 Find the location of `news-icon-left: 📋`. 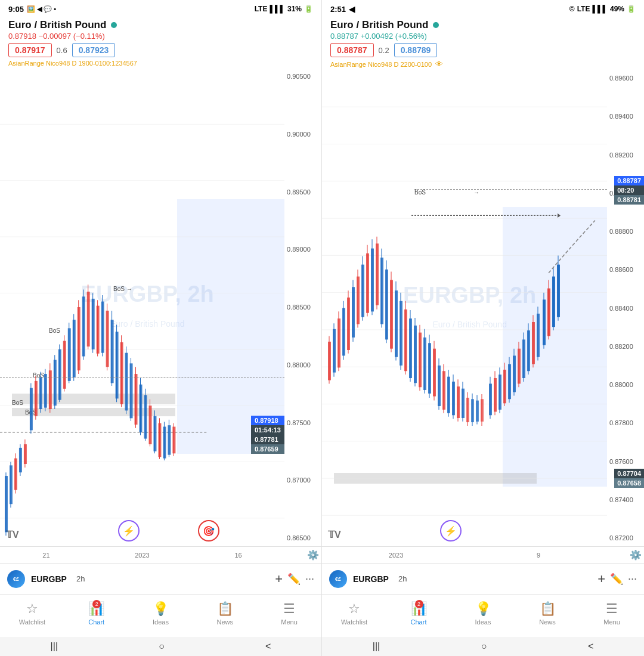

news-icon-left: 📋 is located at coordinates (225, 609).